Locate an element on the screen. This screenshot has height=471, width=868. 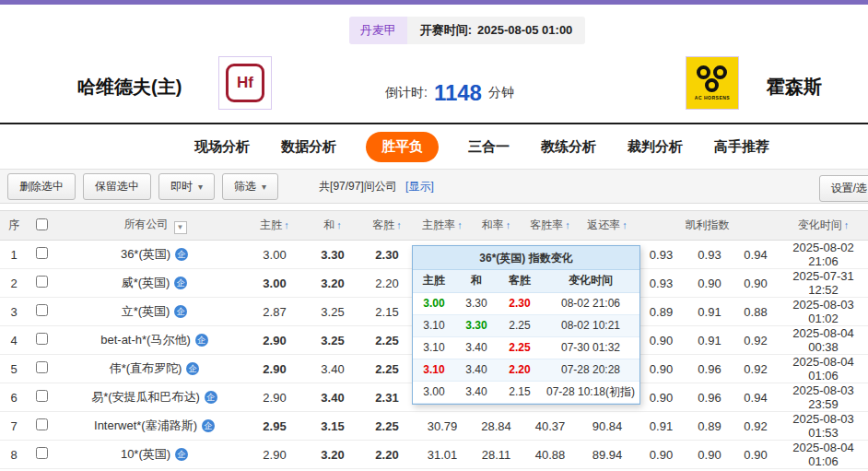
company-cell: 10*(英国)企 is located at coordinates (149, 455).